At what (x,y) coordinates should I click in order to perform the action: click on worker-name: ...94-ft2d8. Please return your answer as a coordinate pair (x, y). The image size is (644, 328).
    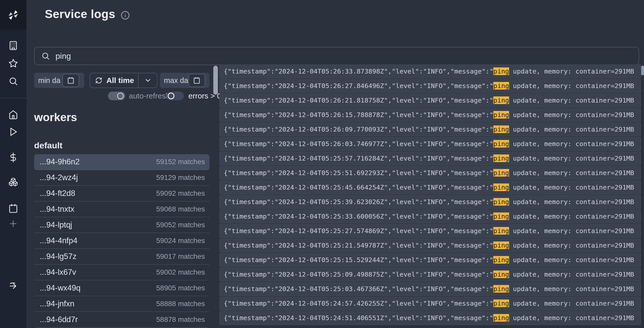
    Looking at the image, I should click on (58, 193).